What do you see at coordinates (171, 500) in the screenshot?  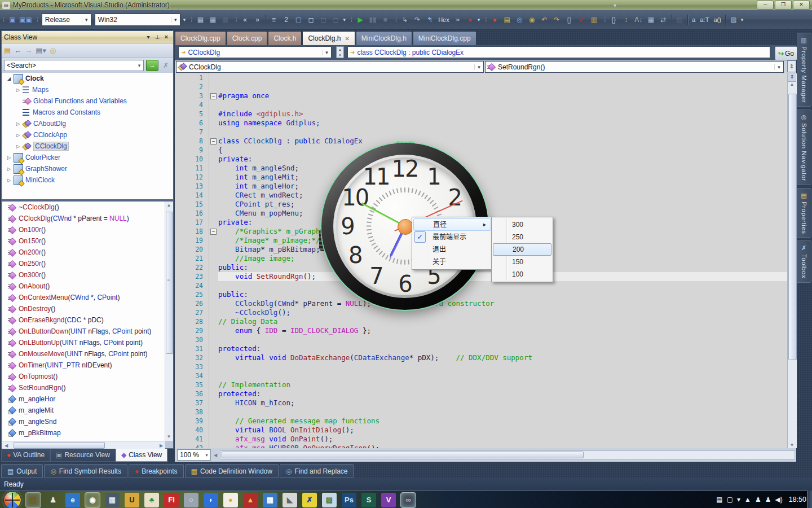 I see `flash-fl-icon: Fl` at bounding box center [171, 500].